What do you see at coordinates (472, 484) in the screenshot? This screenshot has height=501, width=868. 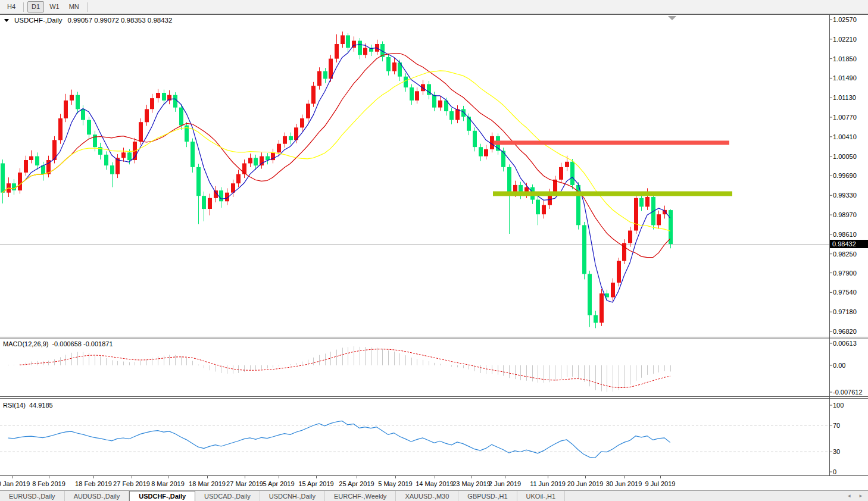 I see `date-axis-label: 23 May 2019` at bounding box center [472, 484].